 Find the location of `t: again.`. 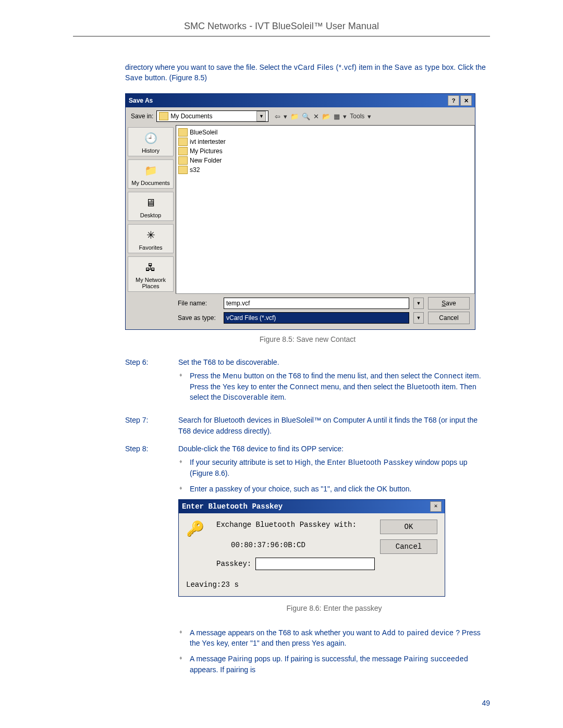

t: again. is located at coordinates (335, 643).